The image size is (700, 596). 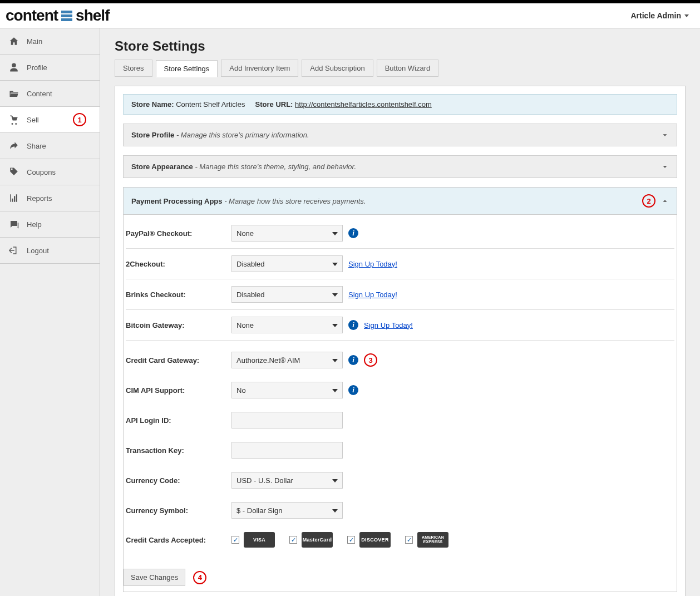 What do you see at coordinates (287, 360) in the screenshot?
I see `select-cc-gateway: Authorize.Net® AIM` at bounding box center [287, 360].